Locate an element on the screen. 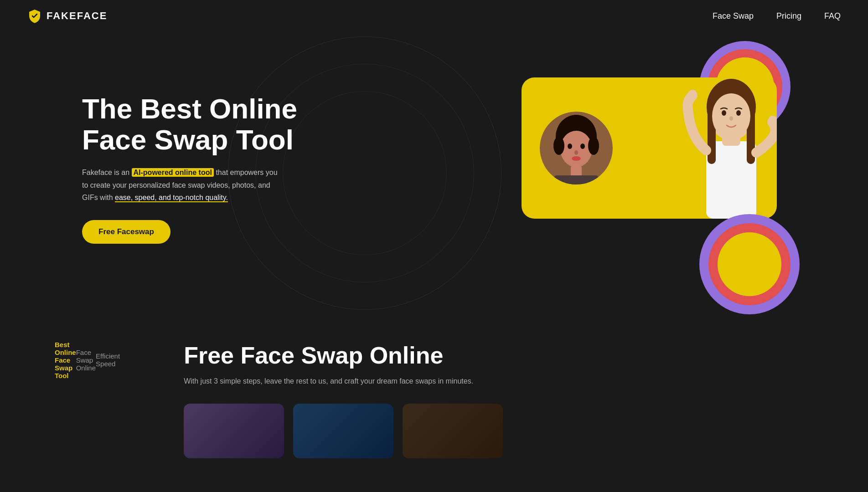 This screenshot has height=492, width=868. thumbnails-row is located at coordinates (512, 431).